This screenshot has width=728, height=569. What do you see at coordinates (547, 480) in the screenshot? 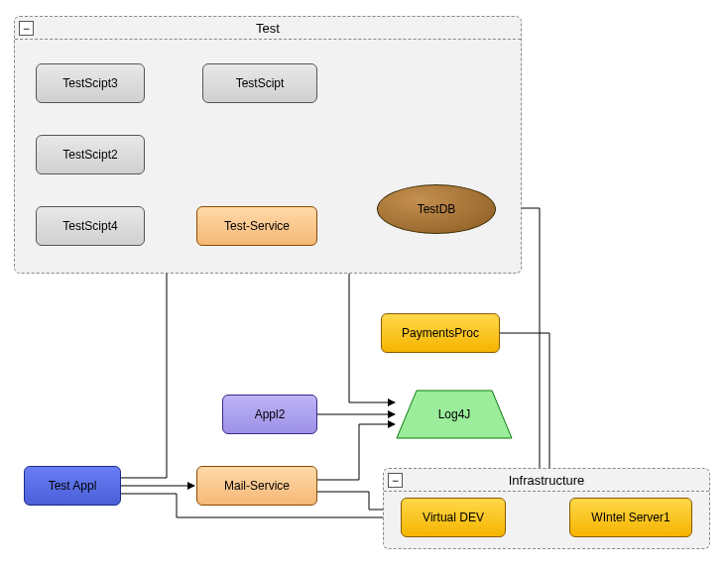
I see `group-infra-title: Infrastructure` at bounding box center [547, 480].